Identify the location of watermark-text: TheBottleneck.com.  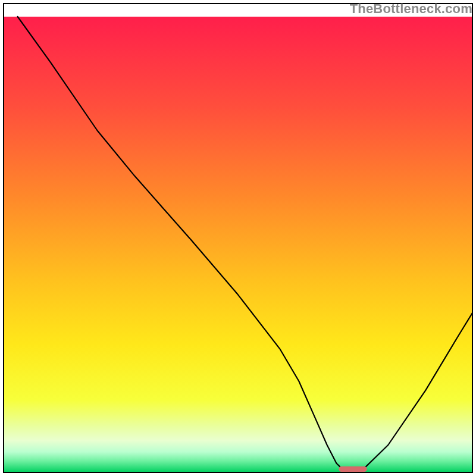
(411, 9).